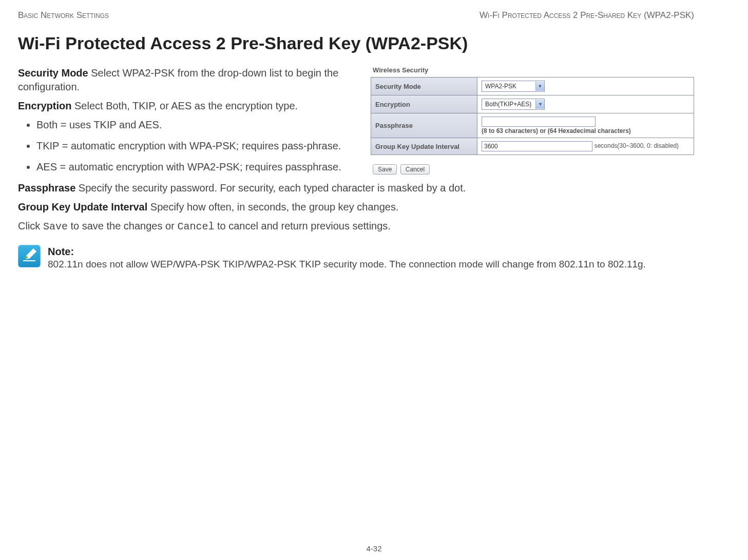 This screenshot has width=748, height=560. What do you see at coordinates (424, 86) in the screenshot?
I see `label-security-mode: Security Mode` at bounding box center [424, 86].